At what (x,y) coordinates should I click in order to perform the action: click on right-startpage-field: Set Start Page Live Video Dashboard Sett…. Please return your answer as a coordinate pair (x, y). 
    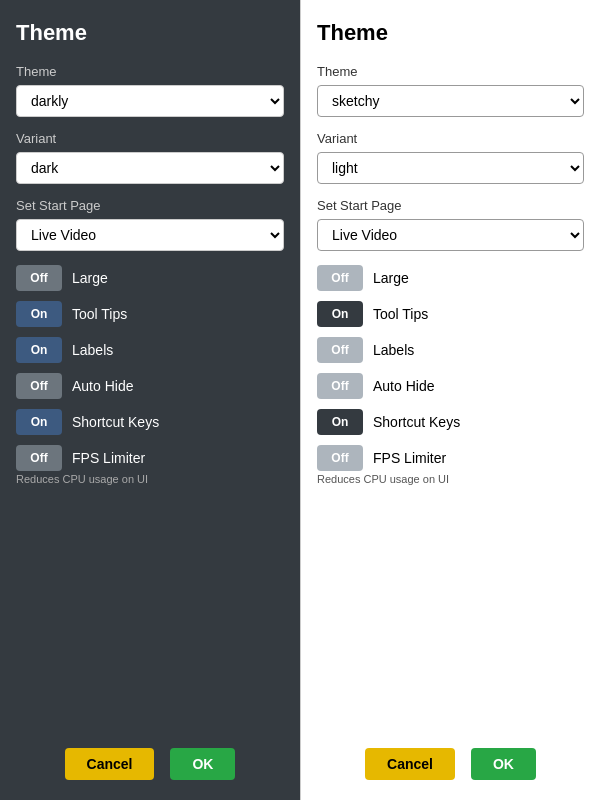
    Looking at the image, I should click on (450, 224).